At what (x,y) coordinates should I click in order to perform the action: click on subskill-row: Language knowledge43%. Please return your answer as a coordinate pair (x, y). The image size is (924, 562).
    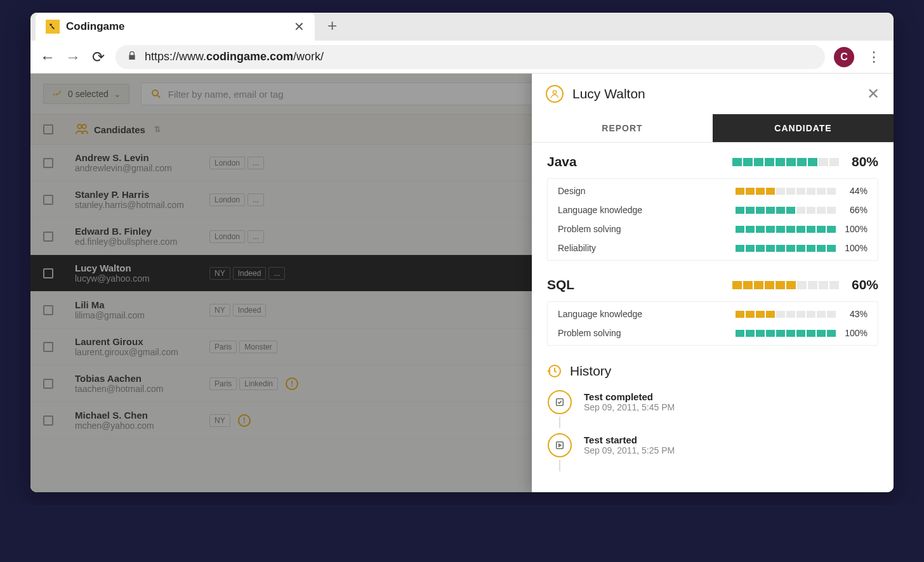
    Looking at the image, I should click on (713, 314).